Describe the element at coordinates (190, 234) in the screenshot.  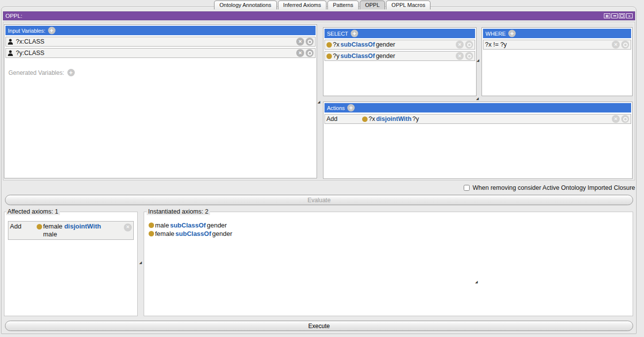
I see `instantiated-axiom: female subClassOf gender` at that location.